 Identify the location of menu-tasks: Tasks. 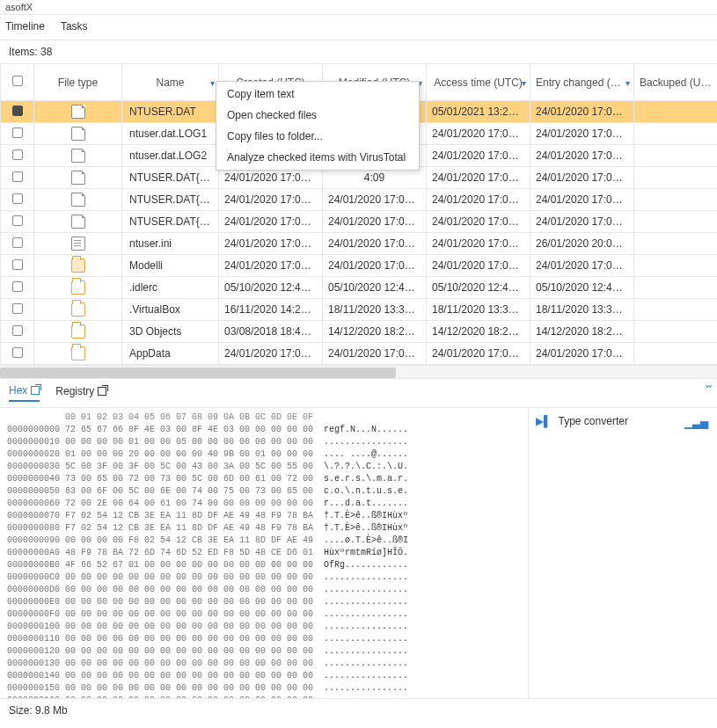
(74, 26).